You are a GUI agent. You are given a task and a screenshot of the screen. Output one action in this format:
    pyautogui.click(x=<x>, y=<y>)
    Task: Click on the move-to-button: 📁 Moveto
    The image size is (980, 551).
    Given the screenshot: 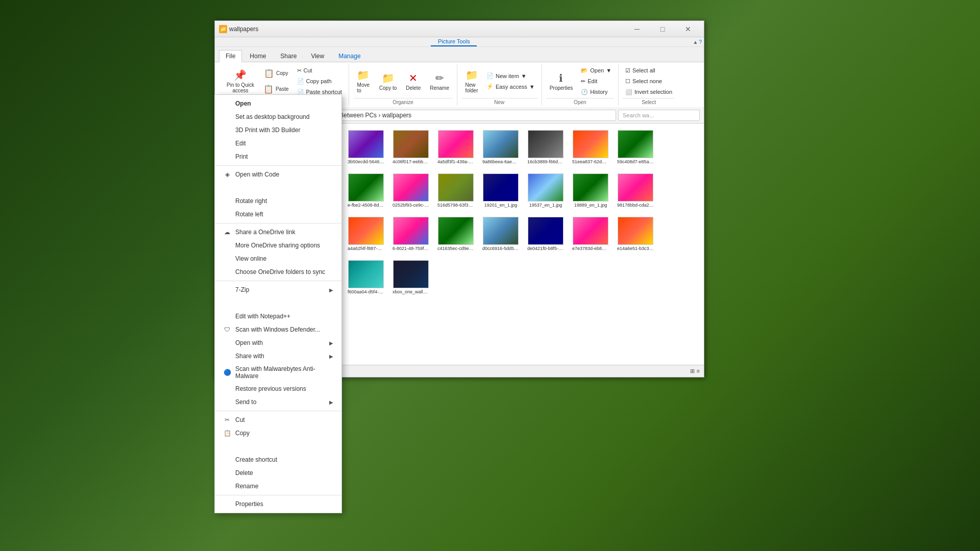 What is the action you would take?
    pyautogui.click(x=363, y=81)
    